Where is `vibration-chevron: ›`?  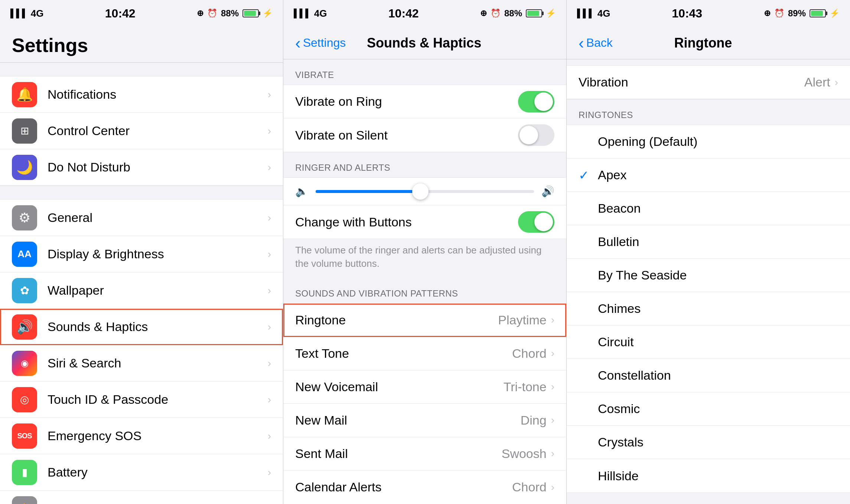 vibration-chevron: › is located at coordinates (836, 82).